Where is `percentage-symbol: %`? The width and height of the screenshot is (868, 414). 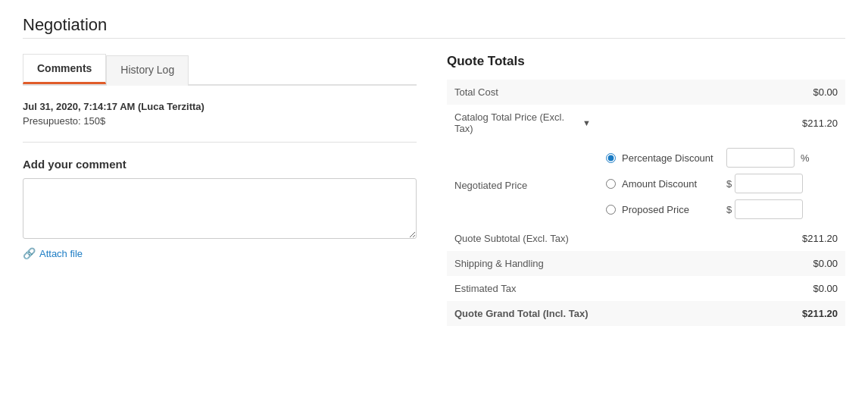
percentage-symbol: % is located at coordinates (805, 158).